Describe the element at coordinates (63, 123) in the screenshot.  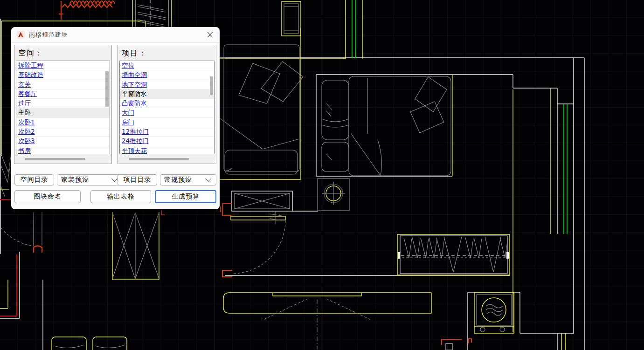
I see `space-list-item: 次卧1` at that location.